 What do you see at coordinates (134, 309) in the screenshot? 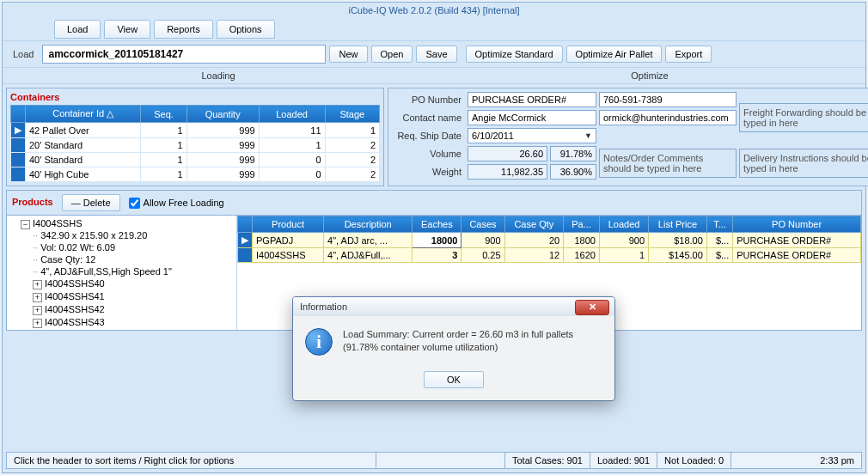
I see `tree-item: +I4004SSHS42` at bounding box center [134, 309].